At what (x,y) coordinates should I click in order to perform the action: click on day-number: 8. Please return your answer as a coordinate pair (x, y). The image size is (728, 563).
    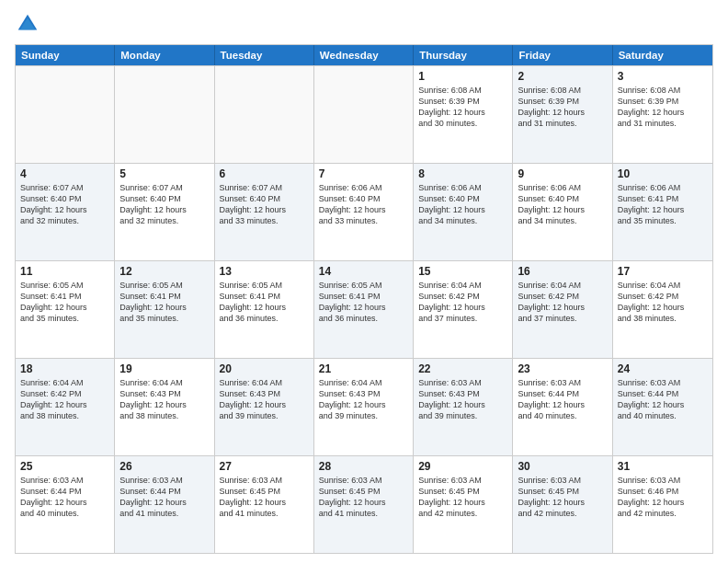
    Looking at the image, I should click on (463, 174).